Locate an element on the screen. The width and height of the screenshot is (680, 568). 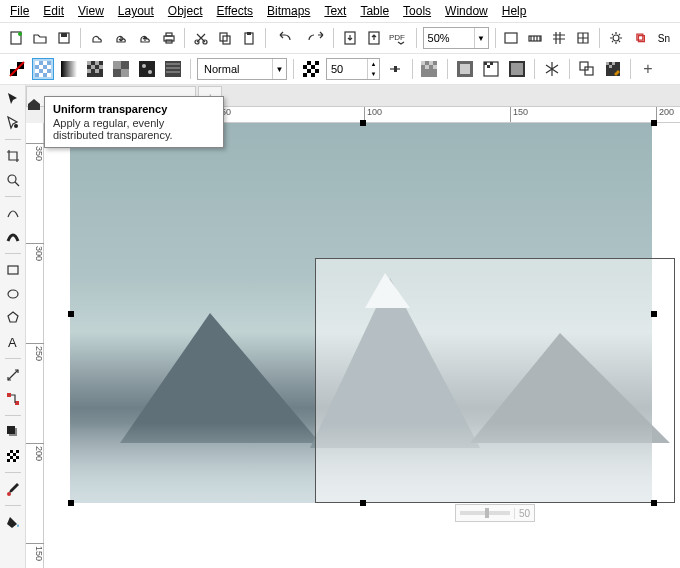
rectangle-tool is located at coordinates (13, 270).